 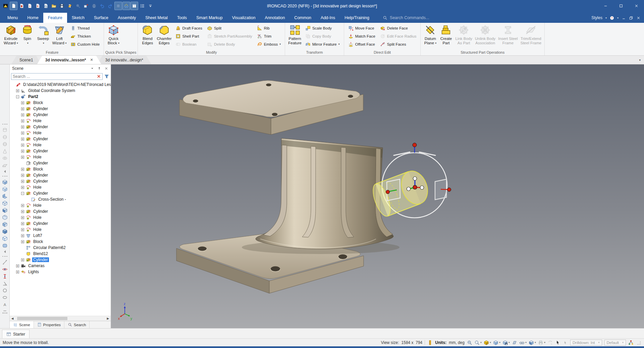 I want to click on move-face-button: Move Face, so click(x=362, y=28).